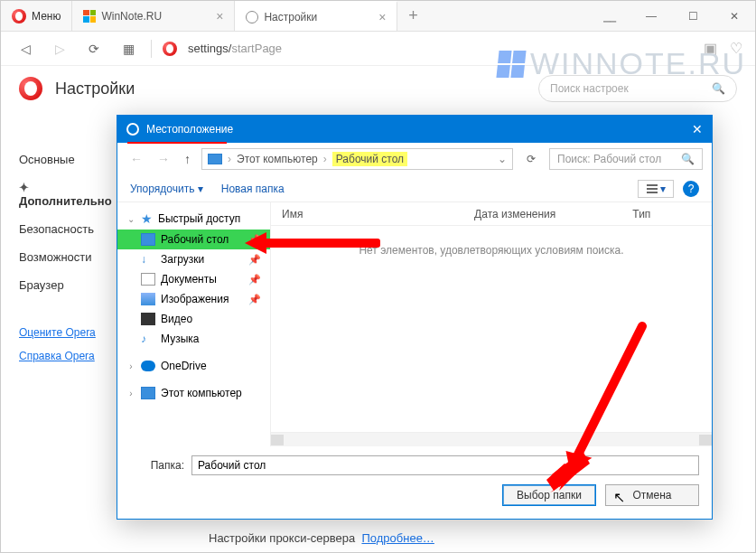 This screenshot has width=756, height=553. I want to click on tab-settings: Настройки ×, so click(316, 16).